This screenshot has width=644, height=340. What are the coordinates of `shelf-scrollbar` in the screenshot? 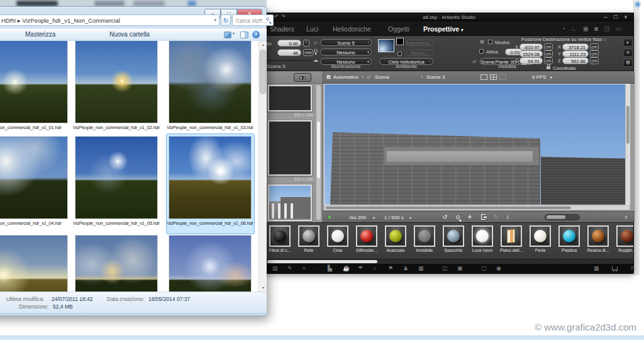 It's located at (449, 261).